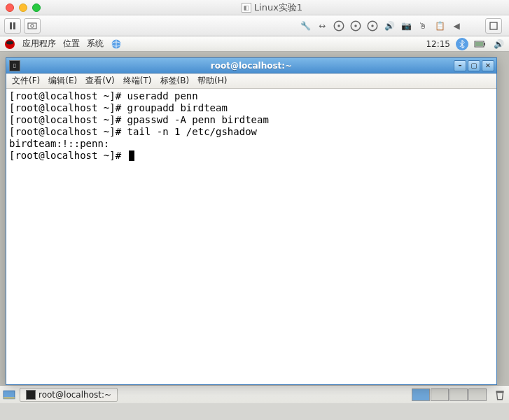 The height and width of the screenshot is (420, 509). I want to click on disk2-icon, so click(356, 26).